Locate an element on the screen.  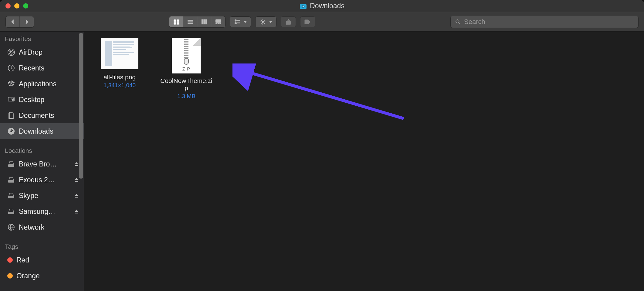
sidebar-section-favorites: Favorites is located at coordinates (42, 38).